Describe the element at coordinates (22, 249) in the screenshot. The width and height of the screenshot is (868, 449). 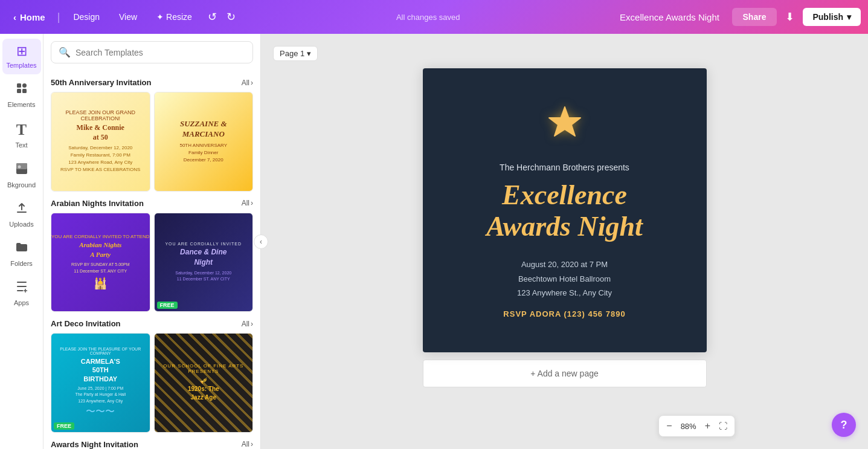
I see `folders-icon` at that location.